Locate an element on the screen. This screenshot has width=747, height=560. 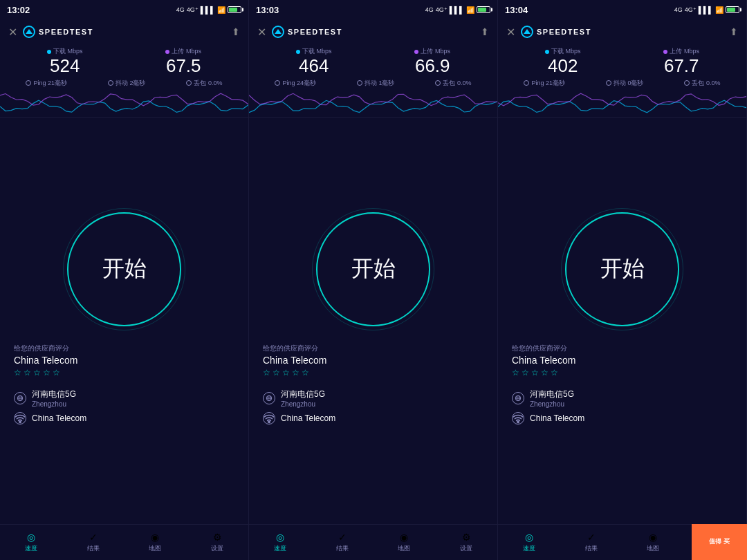
star-2: ☆ is located at coordinates (277, 373).